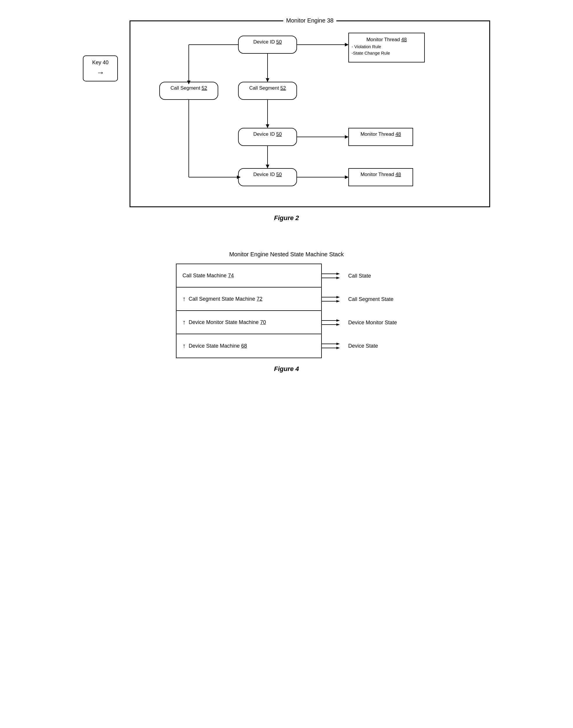  Describe the element at coordinates (371, 53) in the screenshot. I see `svg-text: -State Change Rule` at that location.